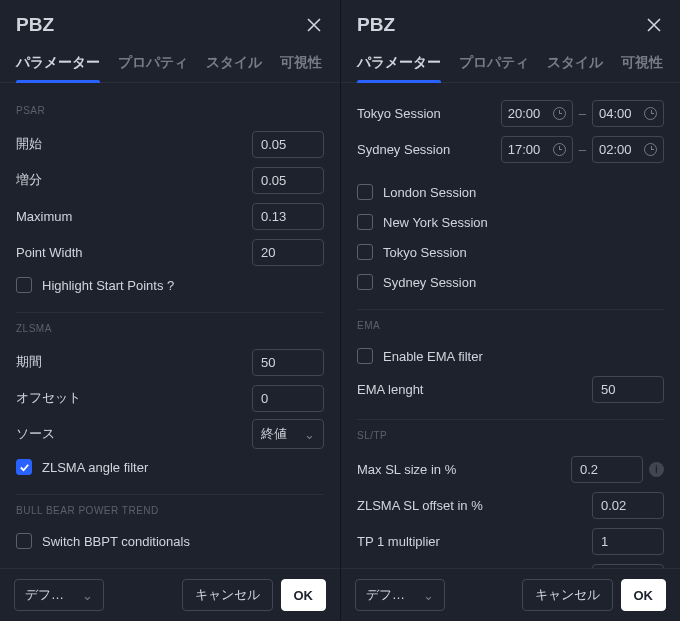 The image size is (680, 621). What do you see at coordinates (510, 436) in the screenshot?
I see `section-sltp: SL/TP` at bounding box center [510, 436].